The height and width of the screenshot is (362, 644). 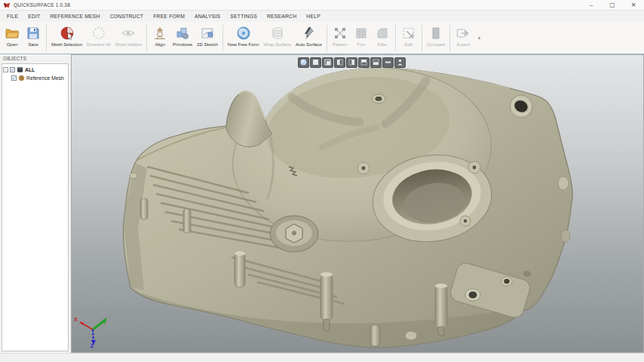 I want to click on edit-icon, so click(x=409, y=33).